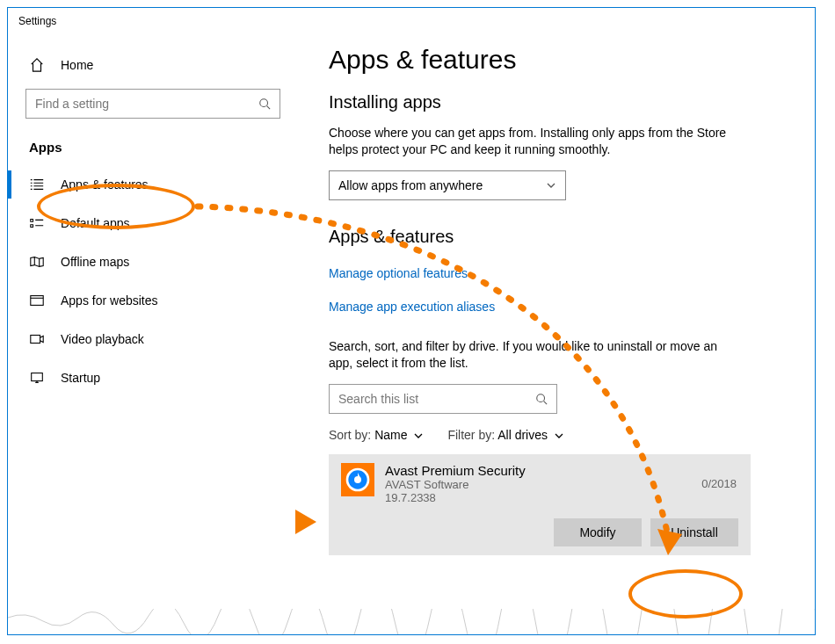  What do you see at coordinates (81, 378) in the screenshot?
I see `sidebar-item-label: Startup` at bounding box center [81, 378].